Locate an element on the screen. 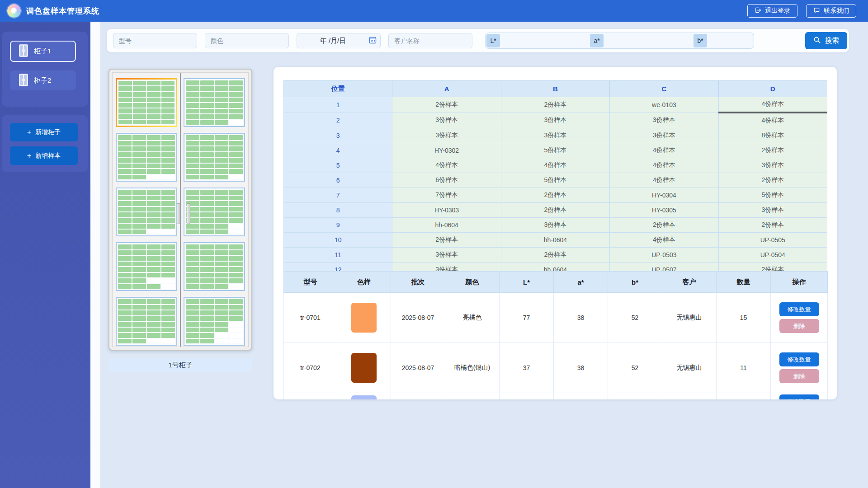 Image resolution: width=868 pixels, height=488 pixels. sample-a-value: 38 is located at coordinates (581, 318).